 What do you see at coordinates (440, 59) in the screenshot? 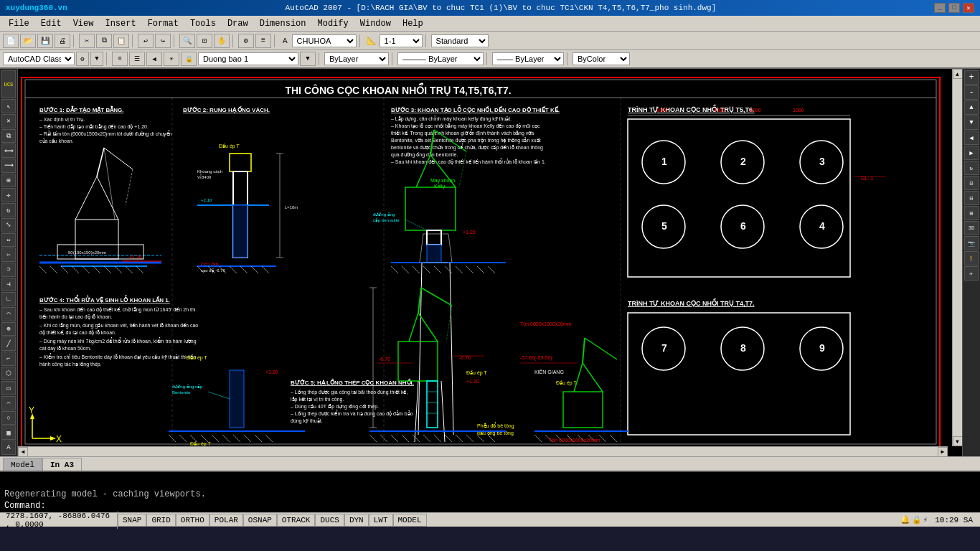
I see `linetype-combo: ——— ByLayer` at bounding box center [440, 59].